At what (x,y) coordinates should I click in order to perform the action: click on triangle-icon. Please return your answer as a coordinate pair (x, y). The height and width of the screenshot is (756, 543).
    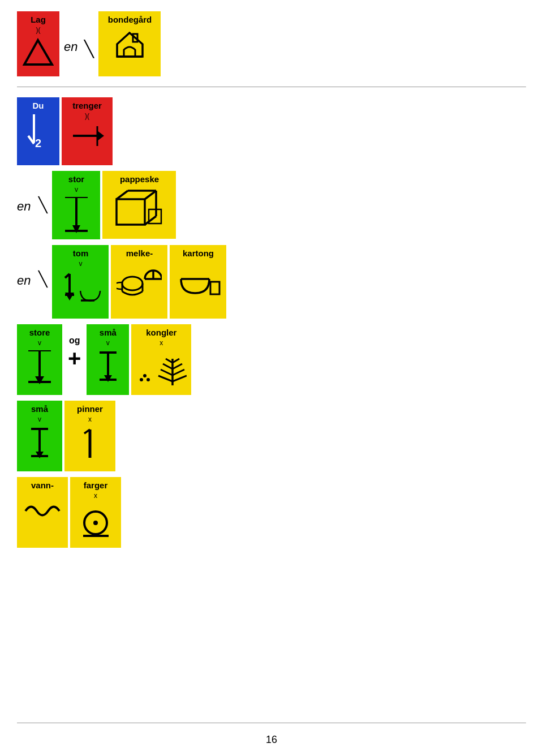
    Looking at the image, I should click on (38, 54).